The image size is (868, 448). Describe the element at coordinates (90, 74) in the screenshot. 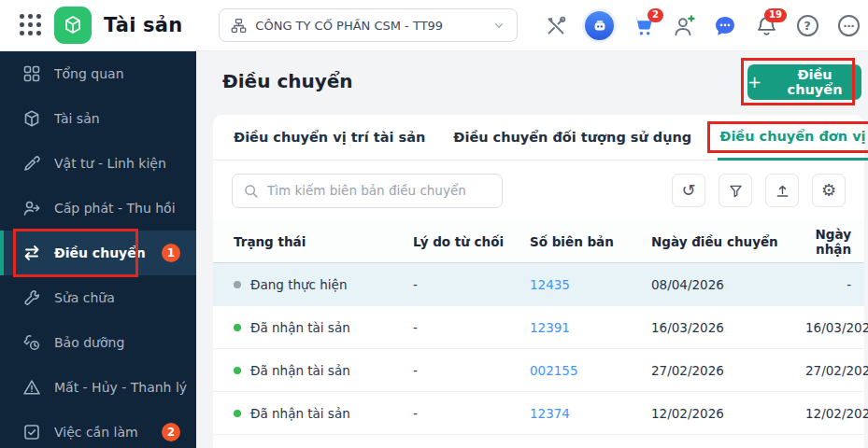

I see `sidebar-item-label: Tổng quan` at that location.